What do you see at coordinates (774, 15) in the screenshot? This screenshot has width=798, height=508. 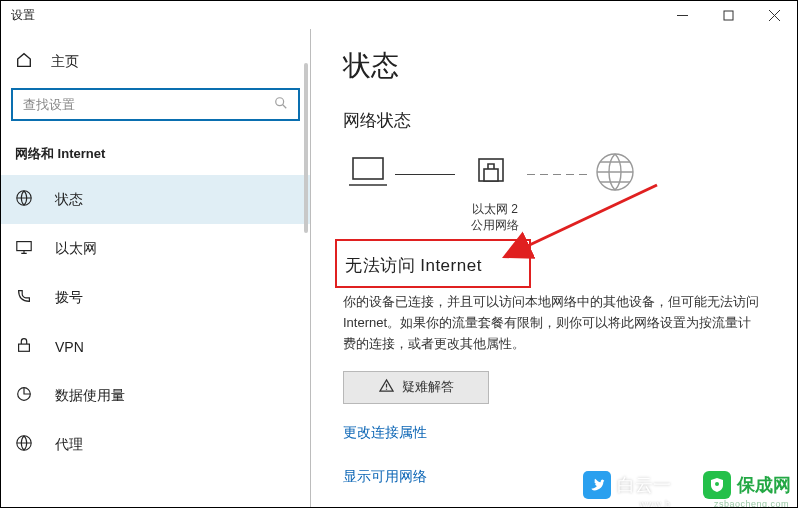 I see `close-button` at bounding box center [774, 15].